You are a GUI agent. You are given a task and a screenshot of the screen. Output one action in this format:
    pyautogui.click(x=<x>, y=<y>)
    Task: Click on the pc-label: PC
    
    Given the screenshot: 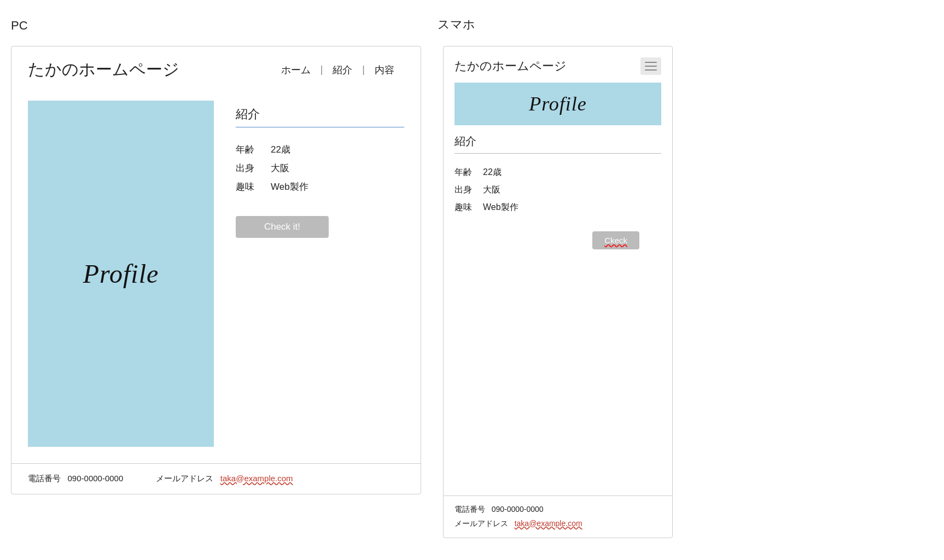 What is the action you would take?
    pyautogui.click(x=20, y=26)
    